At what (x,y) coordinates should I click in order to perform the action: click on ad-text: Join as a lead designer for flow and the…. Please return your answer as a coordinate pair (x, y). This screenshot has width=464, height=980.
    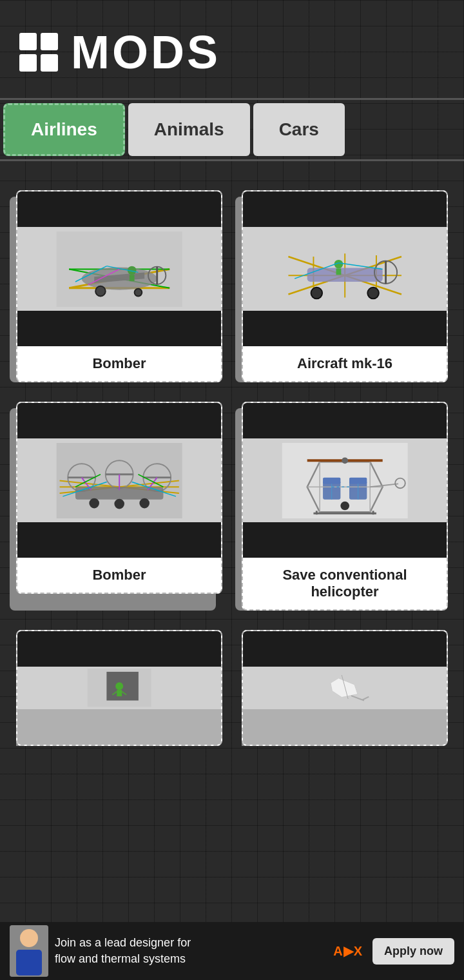
    Looking at the image, I should click on (186, 951).